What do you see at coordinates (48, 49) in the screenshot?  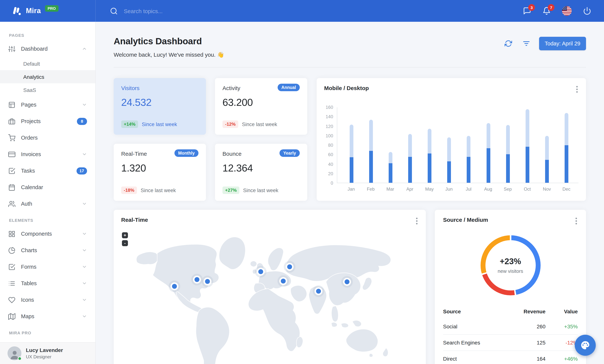 I see `sidebar-item-dashboard: Dashboard` at bounding box center [48, 49].